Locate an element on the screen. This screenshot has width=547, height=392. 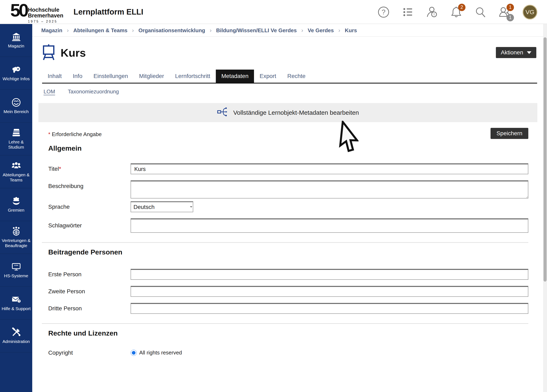
section-heading-beitragende: Beitragende Personen is located at coordinates (288, 252).